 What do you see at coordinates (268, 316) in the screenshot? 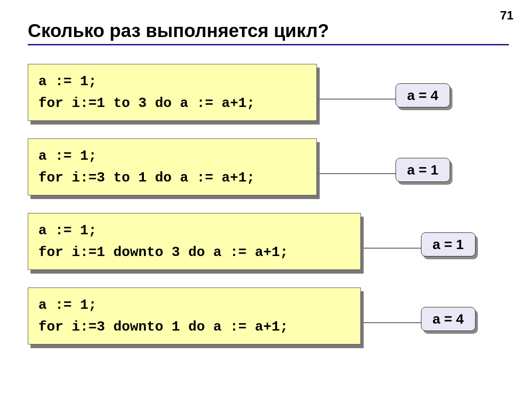
I see `example-row: a := 1; for i:=3 downto 1 do a := a+1; a…` at bounding box center [268, 316].